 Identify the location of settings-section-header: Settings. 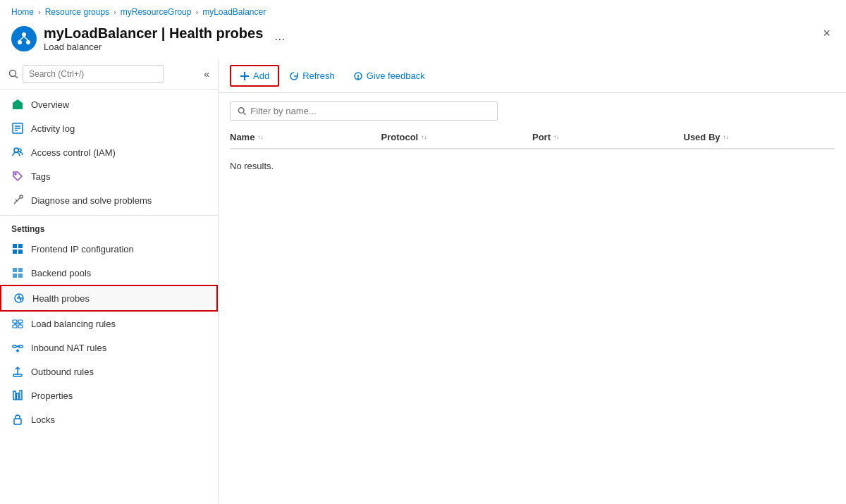
(109, 226).